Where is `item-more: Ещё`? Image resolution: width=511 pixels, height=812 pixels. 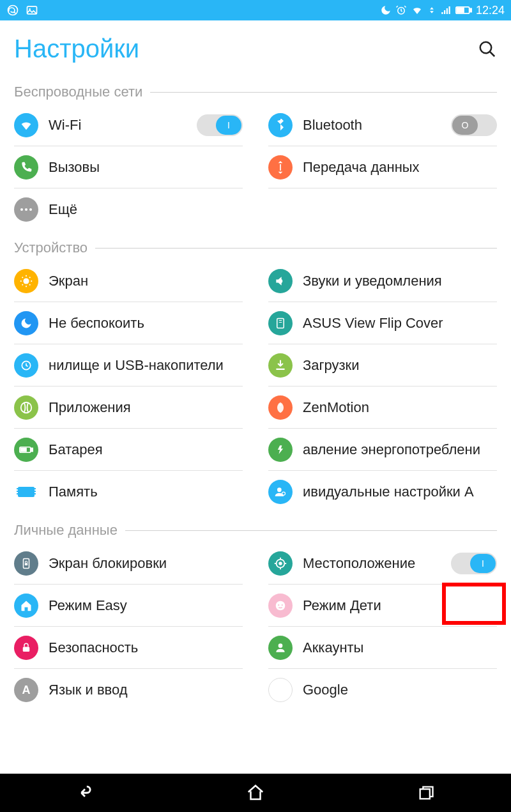
item-more: Ещё is located at coordinates (128, 210).